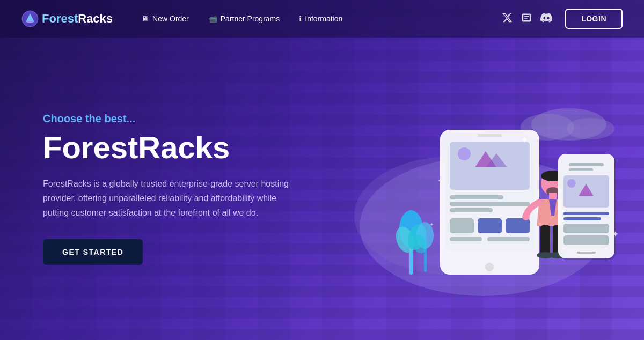 The width and height of the screenshot is (644, 340). I want to click on hero-brand-title: ForestRacks, so click(182, 147).